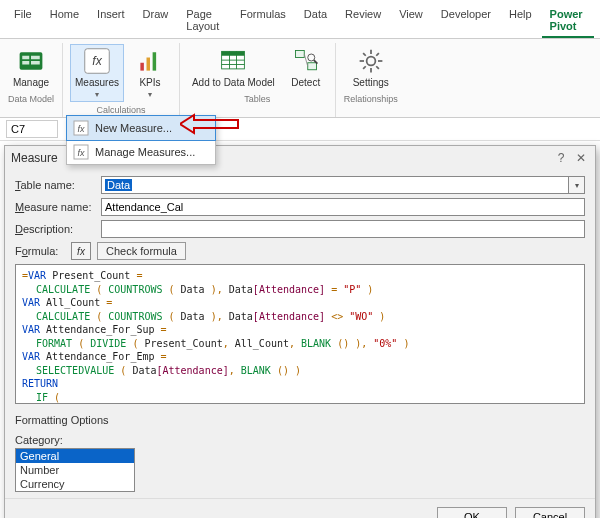 This screenshot has height=518, width=600. I want to click on settings-label: Settings, so click(371, 82).